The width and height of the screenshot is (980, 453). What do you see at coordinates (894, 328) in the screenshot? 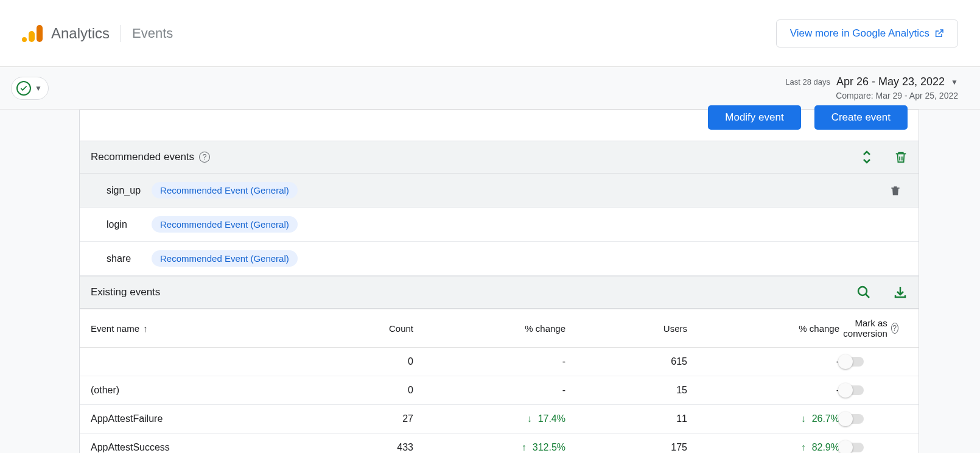
I see `column-mark-conversion: Mark as conversion ?` at bounding box center [894, 328].